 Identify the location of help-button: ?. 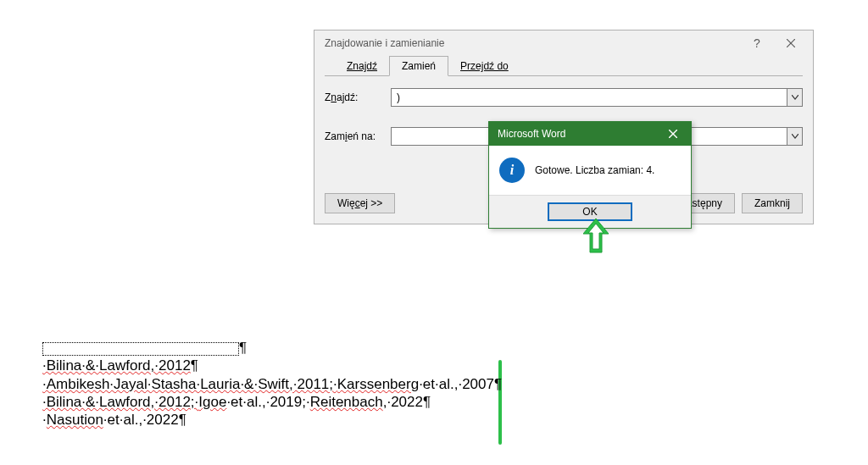
(757, 43).